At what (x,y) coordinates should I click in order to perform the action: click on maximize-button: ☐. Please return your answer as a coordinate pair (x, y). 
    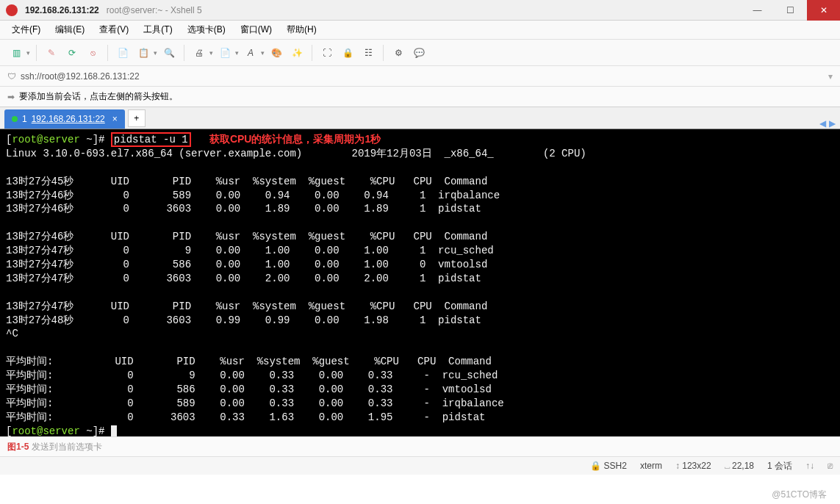
    Looking at the image, I should click on (791, 10).